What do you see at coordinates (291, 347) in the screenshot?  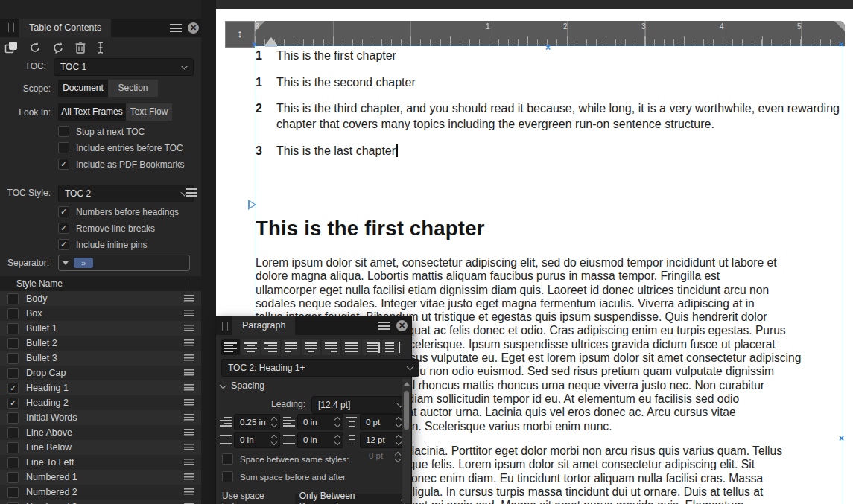 I see `justify-left-button` at bounding box center [291, 347].